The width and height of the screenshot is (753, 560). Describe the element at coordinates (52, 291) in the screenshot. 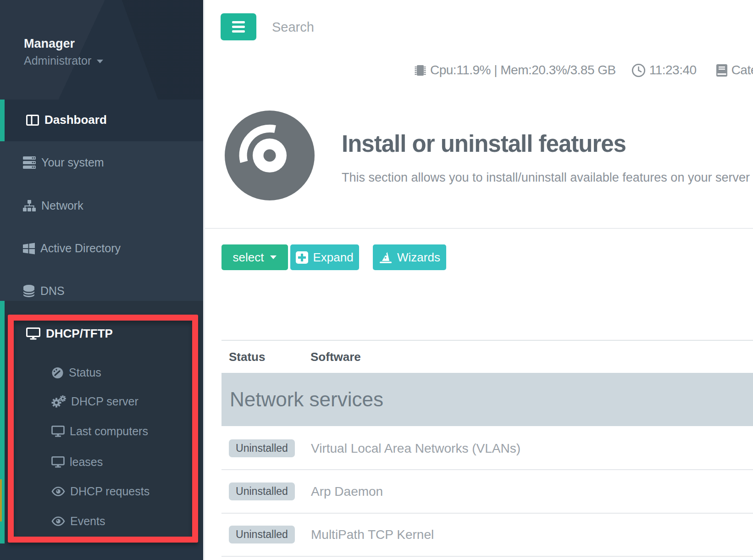

I see `sidebar-item-label: DNS` at that location.